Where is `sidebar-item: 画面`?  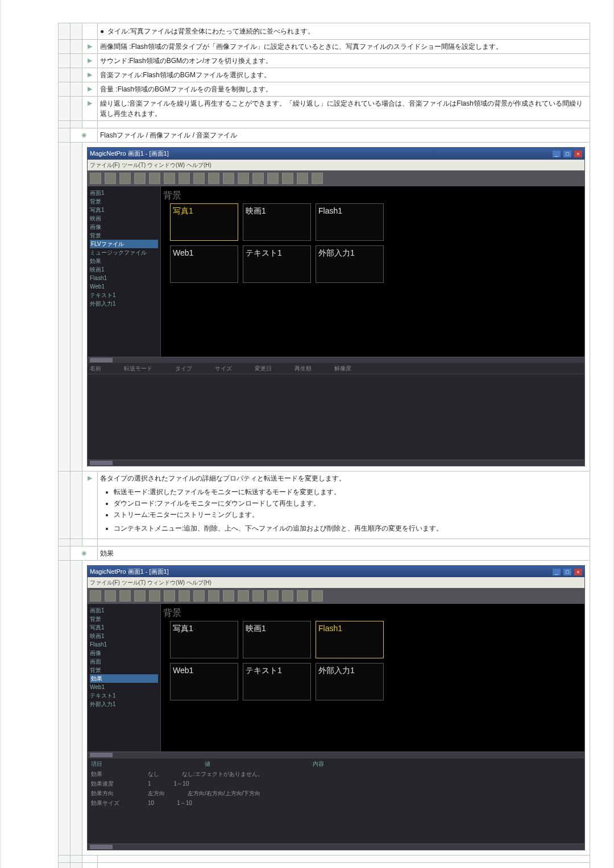
sidebar-item: 画面 is located at coordinates (124, 661).